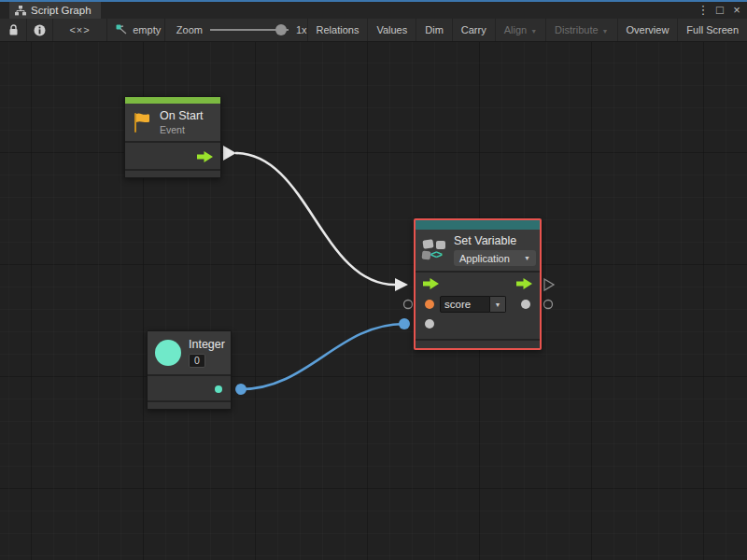  What do you see at coordinates (181, 130) in the screenshot?
I see `node-subtitle: Event` at bounding box center [181, 130].